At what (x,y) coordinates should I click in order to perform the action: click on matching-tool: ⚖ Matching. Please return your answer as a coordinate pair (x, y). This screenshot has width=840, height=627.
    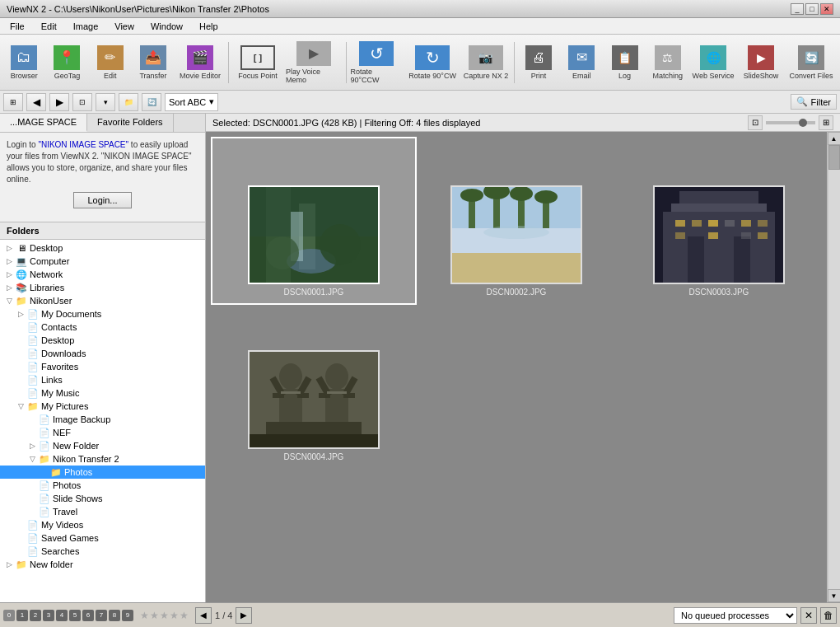
    Looking at the image, I should click on (668, 63).